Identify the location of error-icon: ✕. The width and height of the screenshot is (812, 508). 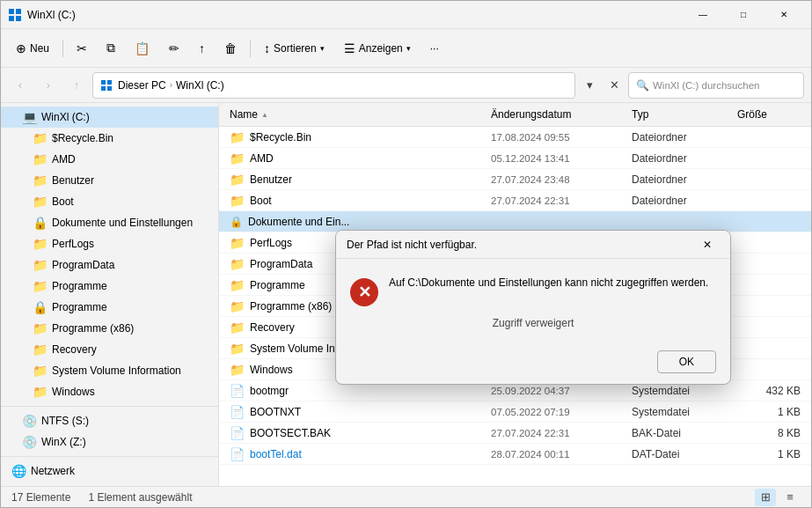
(364, 292).